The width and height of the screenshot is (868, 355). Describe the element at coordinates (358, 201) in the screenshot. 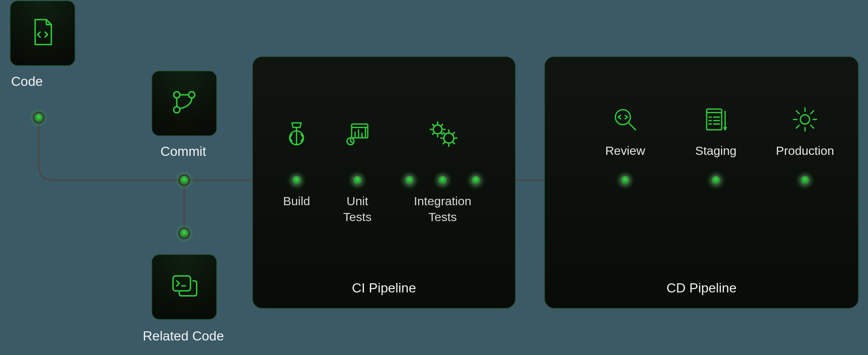

I see `unit-tests-label-line1: Unit` at that location.